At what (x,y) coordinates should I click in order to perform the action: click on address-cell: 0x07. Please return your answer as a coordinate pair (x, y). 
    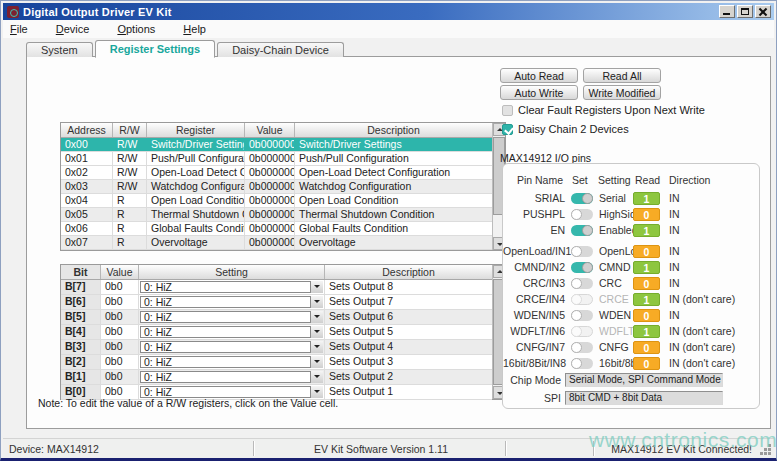
    Looking at the image, I should click on (87, 242).